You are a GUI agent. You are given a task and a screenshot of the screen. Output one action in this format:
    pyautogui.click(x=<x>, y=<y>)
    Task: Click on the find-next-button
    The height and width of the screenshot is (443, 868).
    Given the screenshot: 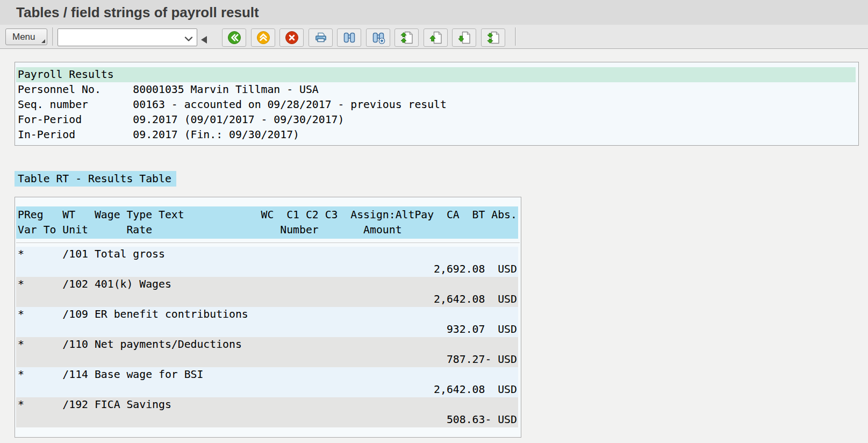 What is the action you would take?
    pyautogui.click(x=378, y=38)
    